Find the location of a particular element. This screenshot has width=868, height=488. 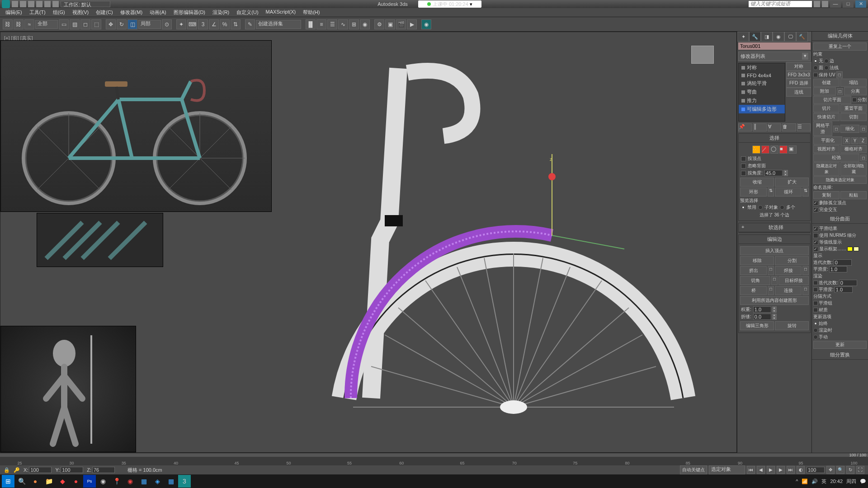

search-icon is located at coordinates (817, 4).